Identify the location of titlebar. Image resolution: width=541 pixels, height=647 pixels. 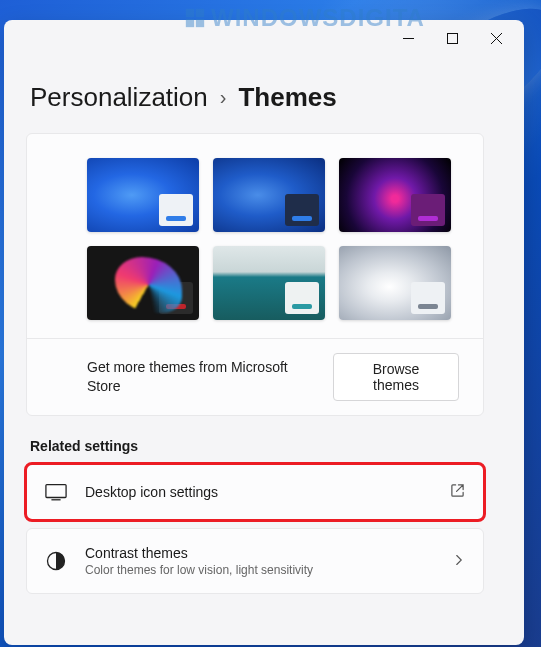
(264, 38).